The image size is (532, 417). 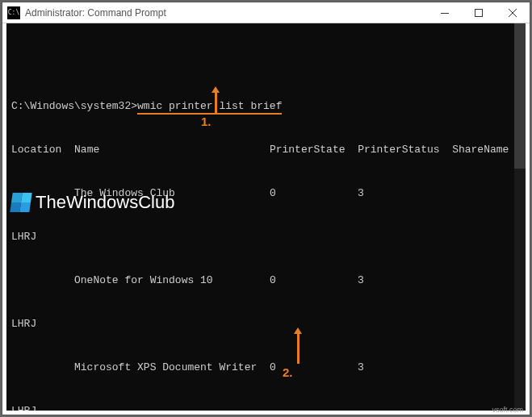 What do you see at coordinates (520, 96) in the screenshot?
I see `scrollbar-thumb` at bounding box center [520, 96].